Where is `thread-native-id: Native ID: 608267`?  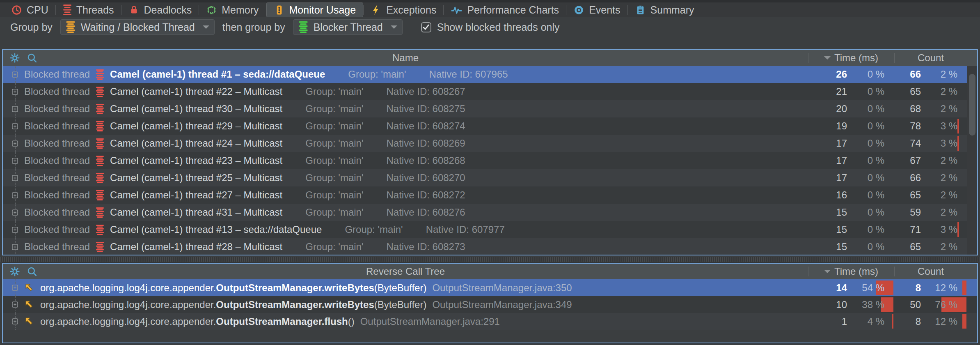
thread-native-id: Native ID: 608267 is located at coordinates (426, 92).